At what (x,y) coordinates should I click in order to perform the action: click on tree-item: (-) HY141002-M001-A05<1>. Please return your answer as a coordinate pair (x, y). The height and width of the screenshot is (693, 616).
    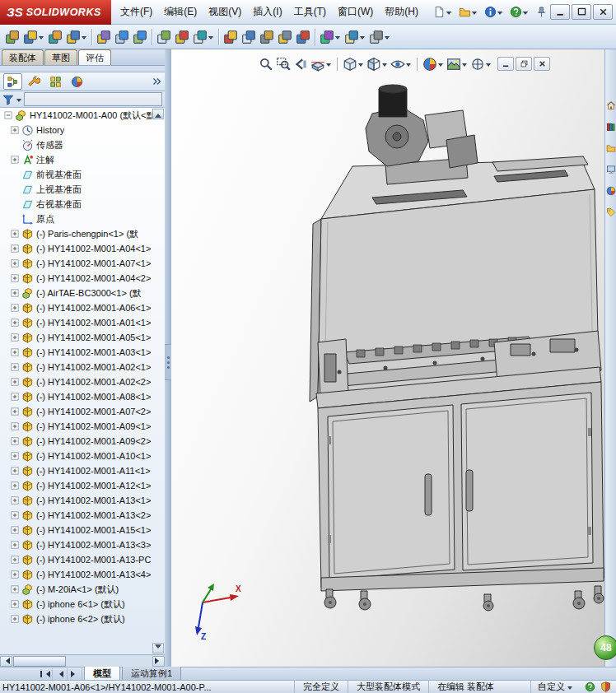
    Looking at the image, I should click on (82, 337).